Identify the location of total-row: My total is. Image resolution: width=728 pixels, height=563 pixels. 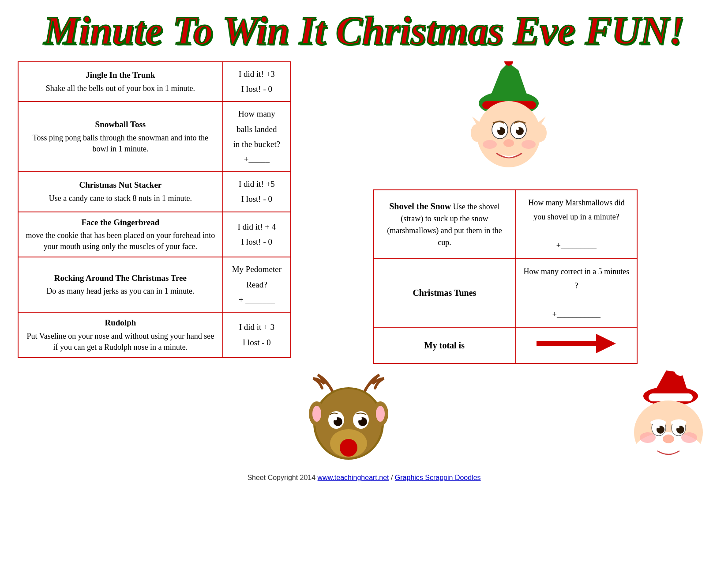
(505, 345).